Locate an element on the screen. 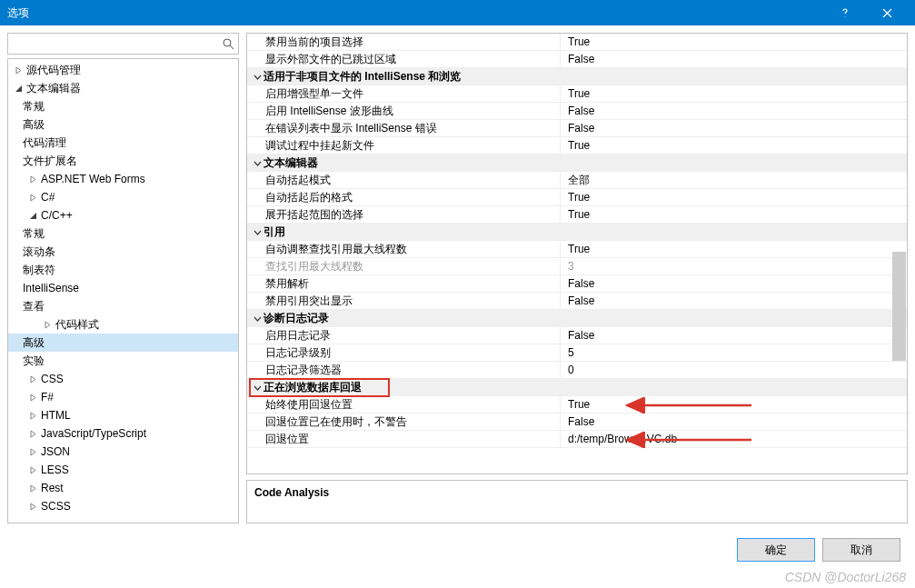 The image size is (915, 588). property-row: 自动括起模式全部 is located at coordinates (577, 180).